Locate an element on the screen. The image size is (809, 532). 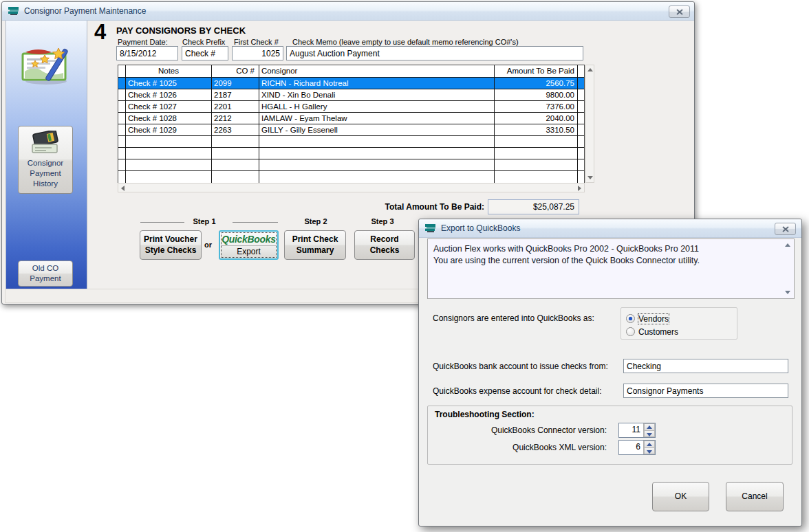
step1-label: Step 1 is located at coordinates (204, 221).